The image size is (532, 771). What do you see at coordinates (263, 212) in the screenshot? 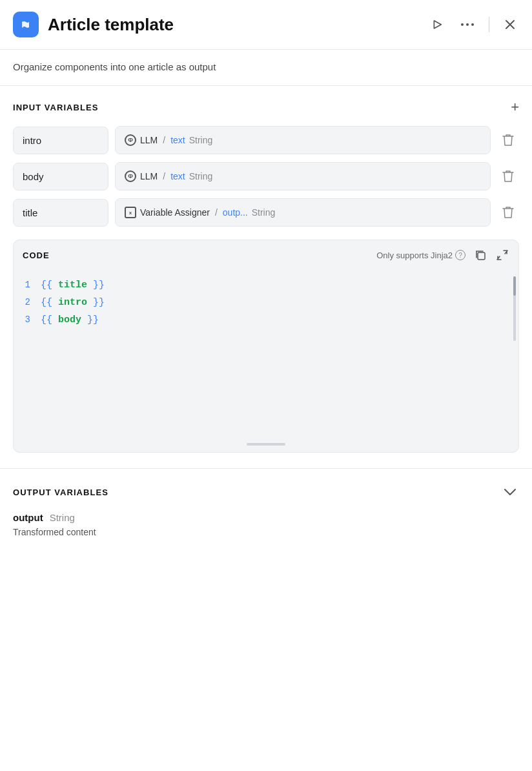
I see `source-type2-title: String` at bounding box center [263, 212].